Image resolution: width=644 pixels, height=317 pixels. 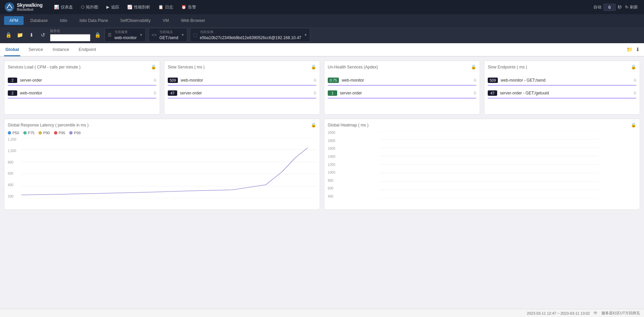 What do you see at coordinates (82, 93) in the screenshot?
I see `services-load-item-1: 2 web-monitor ⎘` at bounding box center [82, 93].